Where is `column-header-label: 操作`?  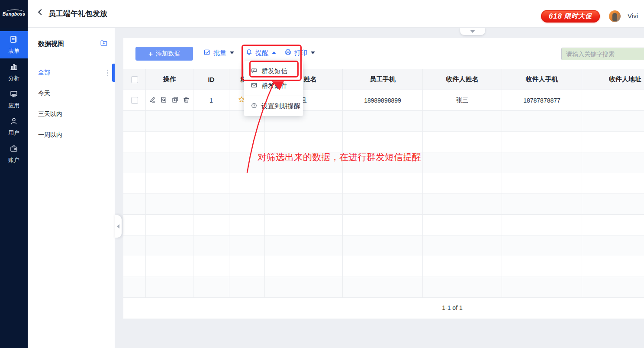
column-header-label: 操作 is located at coordinates (170, 80).